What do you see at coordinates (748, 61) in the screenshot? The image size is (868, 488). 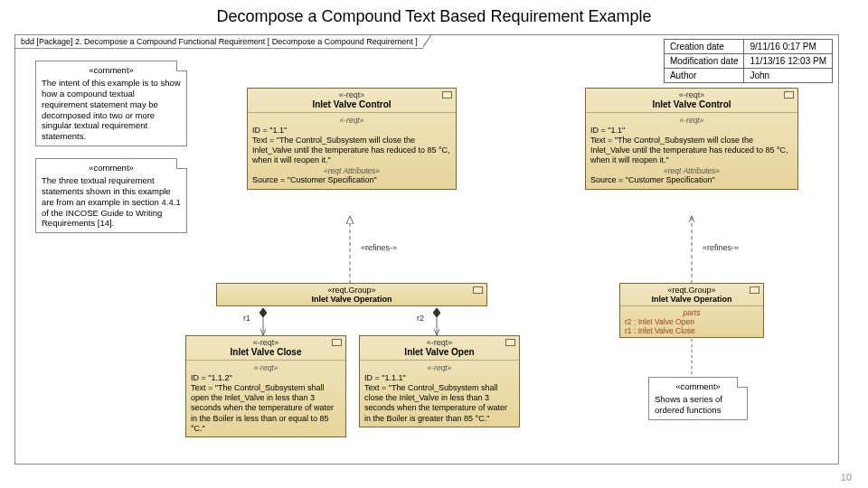 I see `table-row: Modification date11/13/16 12:03 PM` at bounding box center [748, 61].